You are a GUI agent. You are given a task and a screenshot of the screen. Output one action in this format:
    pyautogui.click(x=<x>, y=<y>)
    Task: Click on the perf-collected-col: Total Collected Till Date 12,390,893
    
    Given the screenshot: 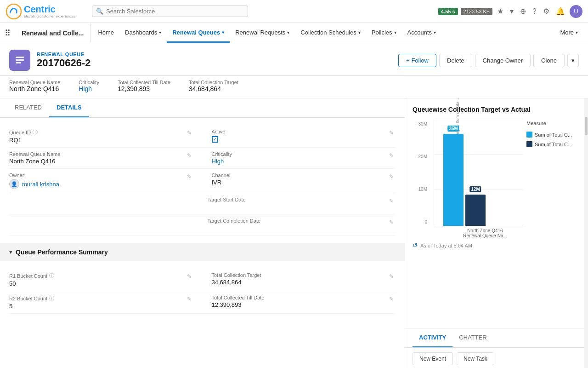 What is the action you would take?
    pyautogui.click(x=300, y=302)
    